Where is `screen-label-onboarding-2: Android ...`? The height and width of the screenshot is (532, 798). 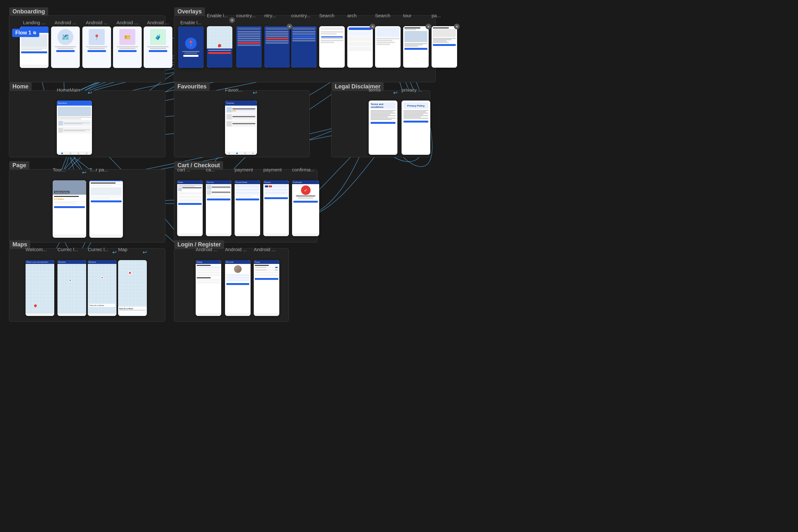
screen-label-onboarding-2: Android ... is located at coordinates (65, 22).